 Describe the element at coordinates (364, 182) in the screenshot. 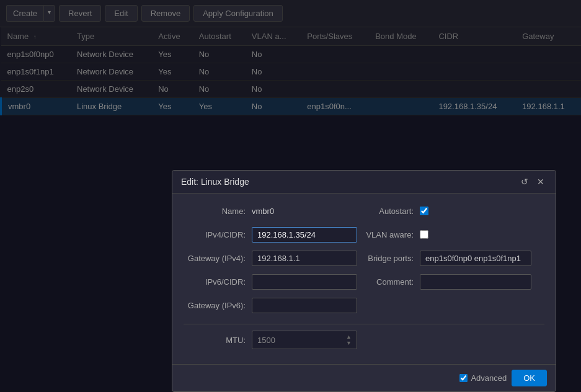

I see `dialog-header: Edit: Linux Bridge ↺ ✕` at that location.